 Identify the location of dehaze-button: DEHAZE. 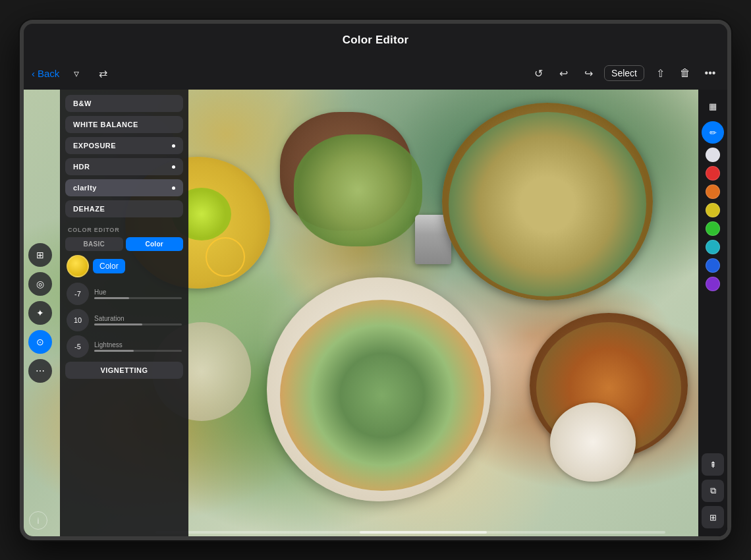
(124, 209).